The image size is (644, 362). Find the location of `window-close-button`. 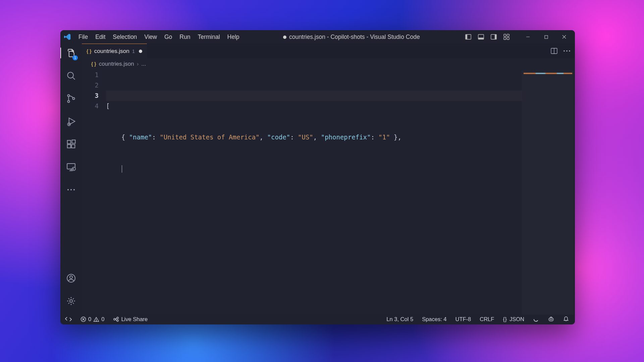

window-close-button is located at coordinates (564, 37).